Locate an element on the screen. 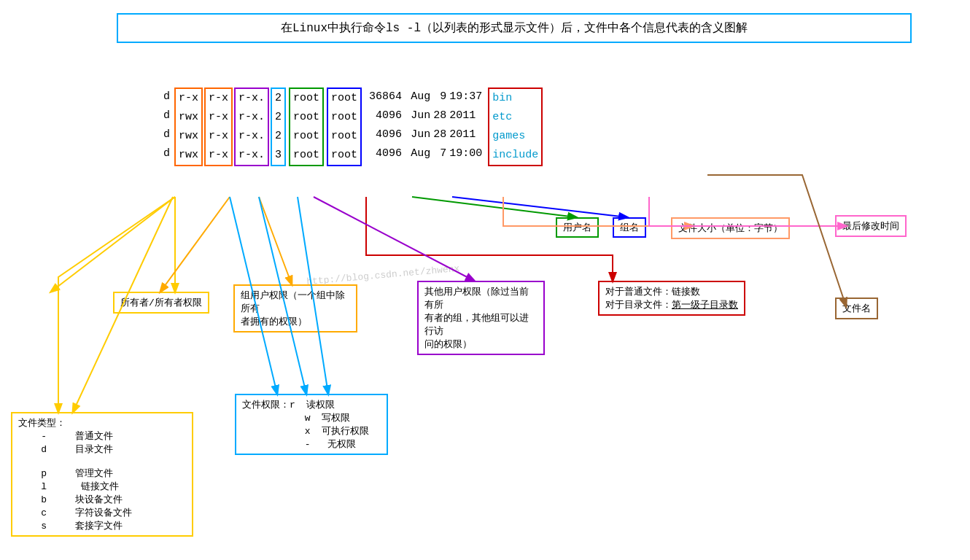 Image resolution: width=970 pixels, height=560 pixels. col-day: 9 28 28 7 is located at coordinates (440, 125).